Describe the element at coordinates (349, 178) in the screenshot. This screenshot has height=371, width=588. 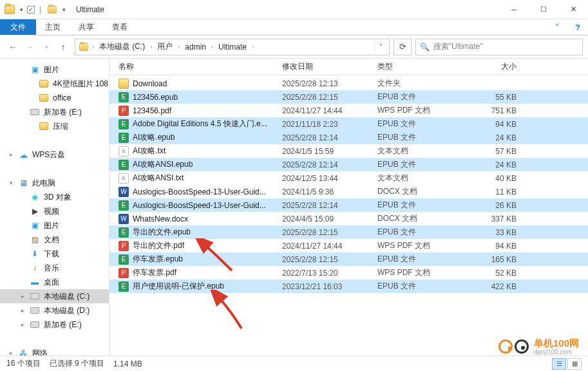
I see `file-row: ≡AI攻略ANSI.txt2024/12/5 13:44文本文档40 KB` at that location.